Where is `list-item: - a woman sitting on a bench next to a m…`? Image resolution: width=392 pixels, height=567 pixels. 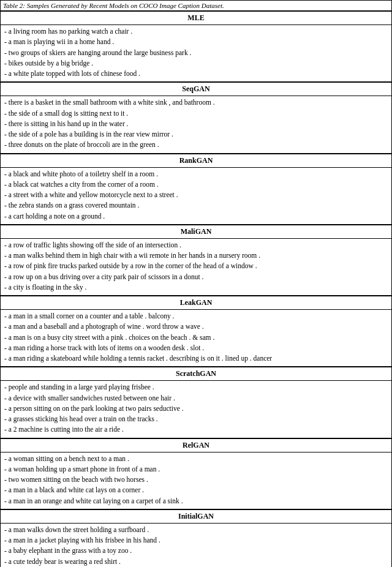 list-item: - a woman sitting on a bench next to a m… is located at coordinates (196, 459).